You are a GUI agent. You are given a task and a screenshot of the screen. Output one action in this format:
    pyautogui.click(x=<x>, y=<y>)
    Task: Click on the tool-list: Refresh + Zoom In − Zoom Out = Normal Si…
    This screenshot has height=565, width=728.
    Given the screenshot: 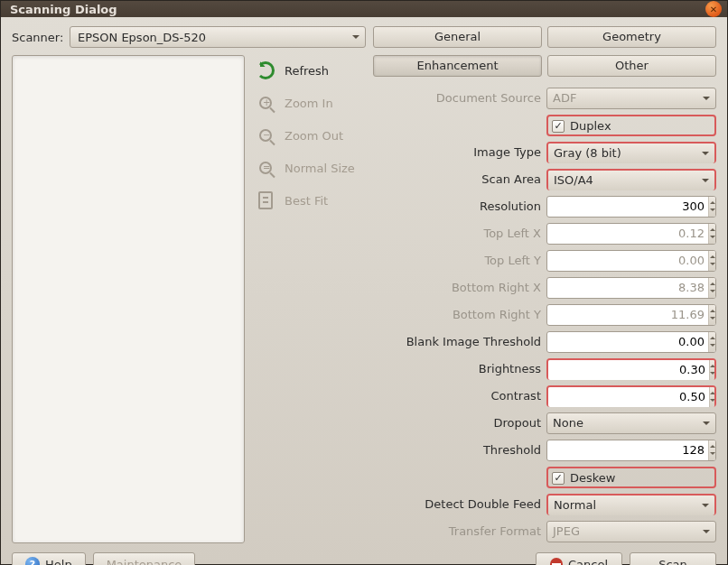 What is the action you would take?
    pyautogui.click(x=305, y=300)
    